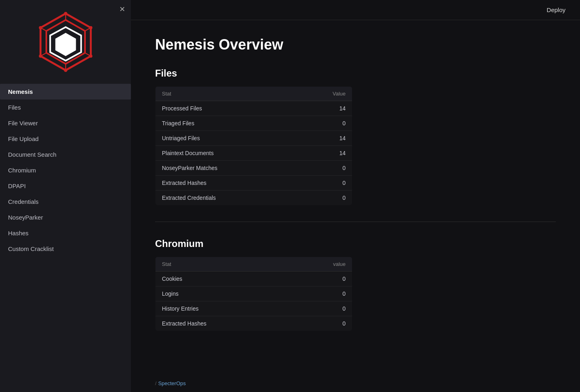 The image size is (580, 392). What do you see at coordinates (227, 198) in the screenshot?
I see `stat-name: Extracted Credentials` at bounding box center [227, 198].